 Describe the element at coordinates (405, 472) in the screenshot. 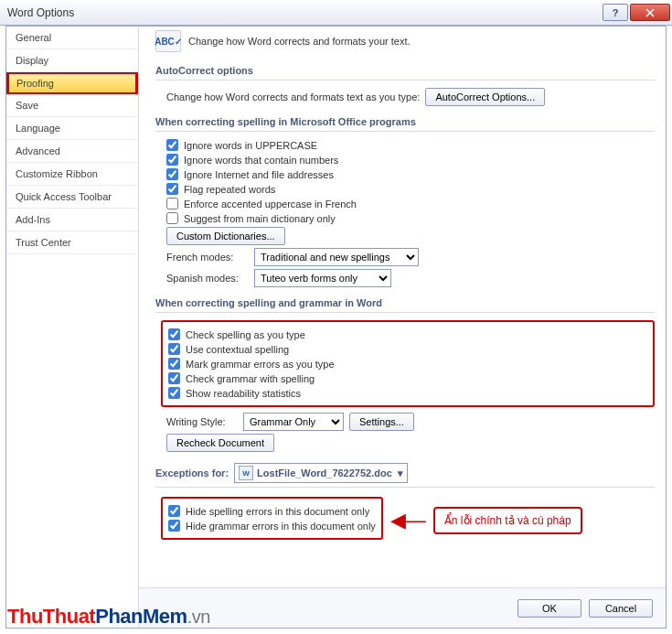

I see `heading-exceptions: Exceptions for: W LostFile_Word_7622752.…` at that location.